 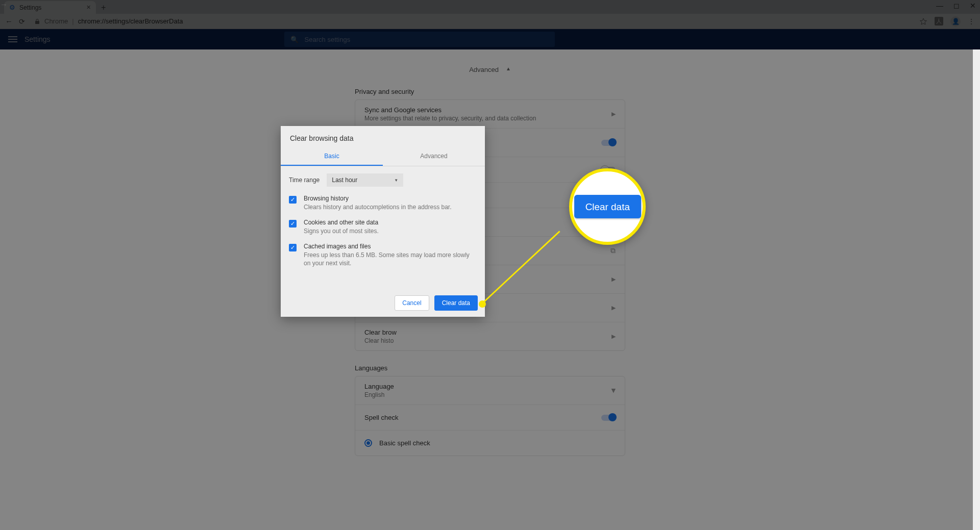 I want to click on dialog-title: Clear browsing data, so click(x=383, y=137).